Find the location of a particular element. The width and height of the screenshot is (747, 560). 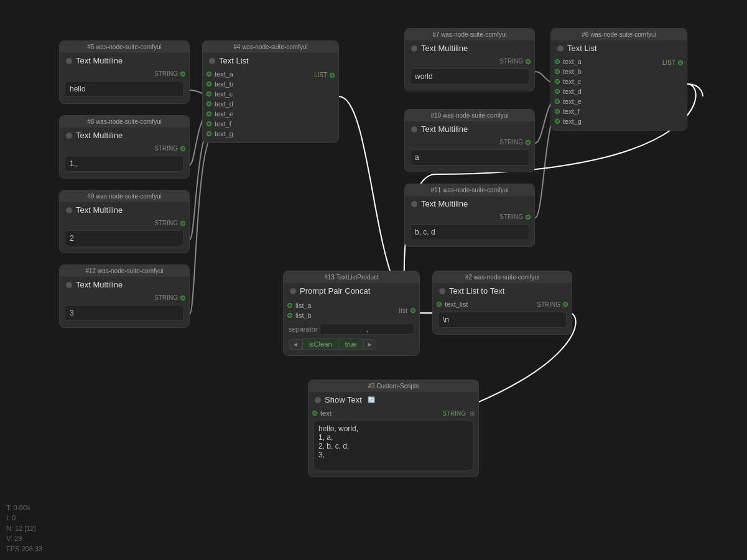

stats-overlay: T: 0.00s I: 0 N: 12 [12] V: 29 FPS:208.3… is located at coordinates (24, 529).